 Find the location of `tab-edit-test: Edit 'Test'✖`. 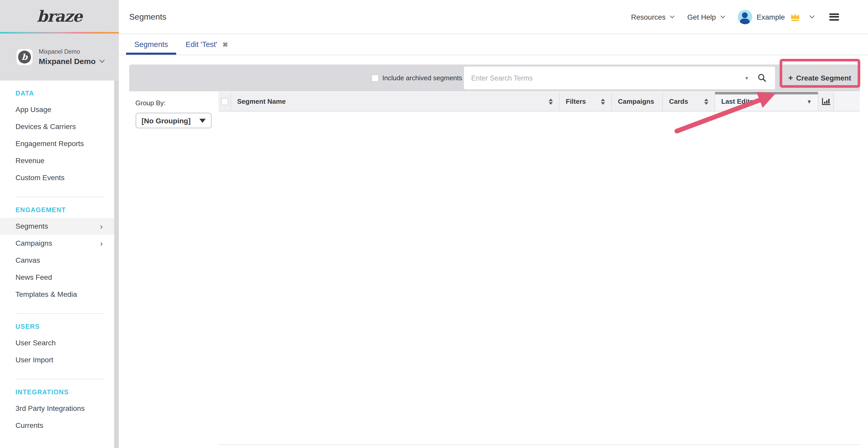

tab-edit-test: Edit 'Test'✖ is located at coordinates (207, 44).